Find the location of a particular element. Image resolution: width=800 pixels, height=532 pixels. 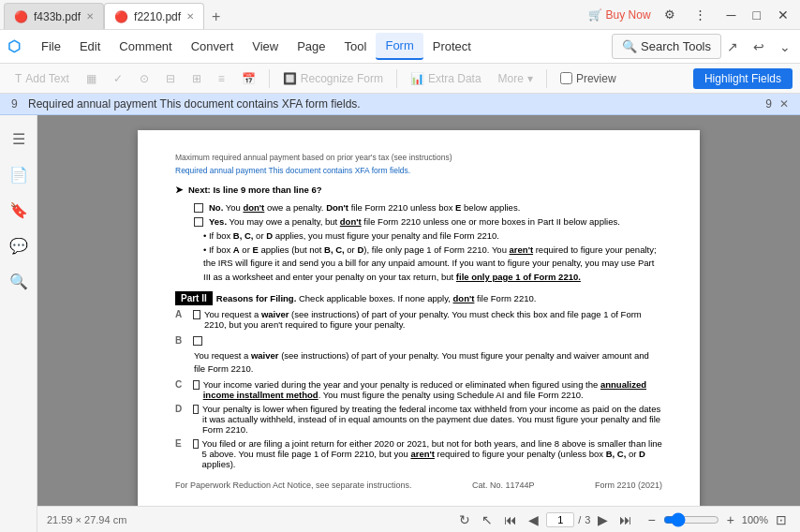

new-tab-button: + is located at coordinates (215, 17).